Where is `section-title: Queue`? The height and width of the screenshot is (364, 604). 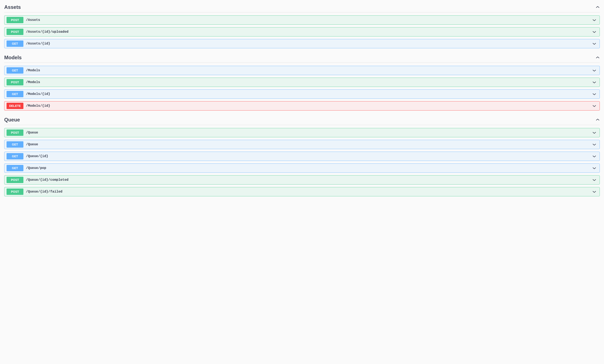 section-title: Queue is located at coordinates (12, 120).